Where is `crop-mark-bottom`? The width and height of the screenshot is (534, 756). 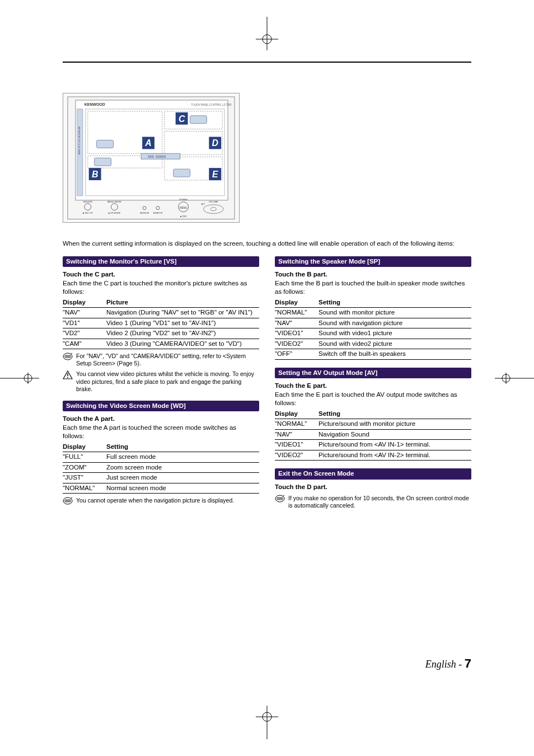
crop-mark-bottom is located at coordinates (267, 722).